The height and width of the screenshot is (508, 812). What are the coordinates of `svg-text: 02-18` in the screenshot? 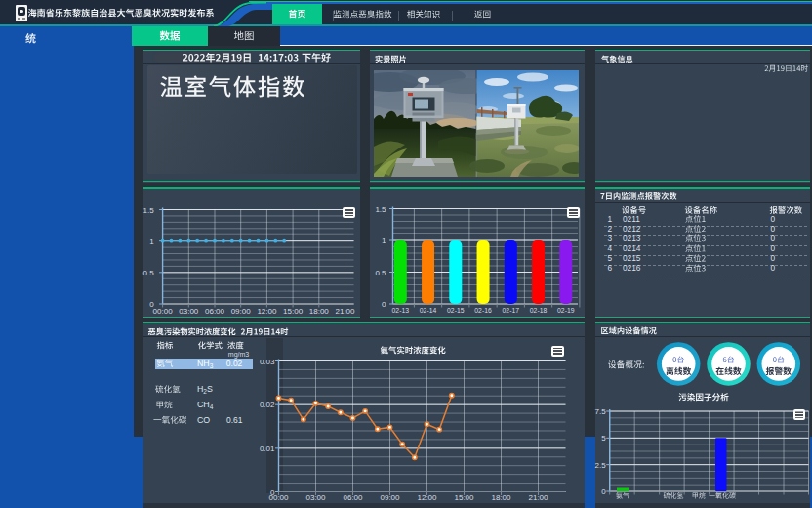 It's located at (539, 309).